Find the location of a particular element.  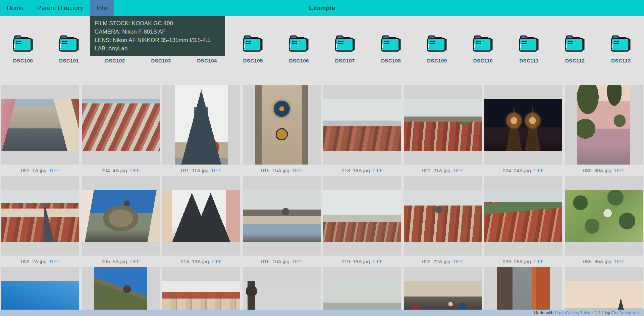

folder-item: DSC100 is located at coordinates (23, 40).